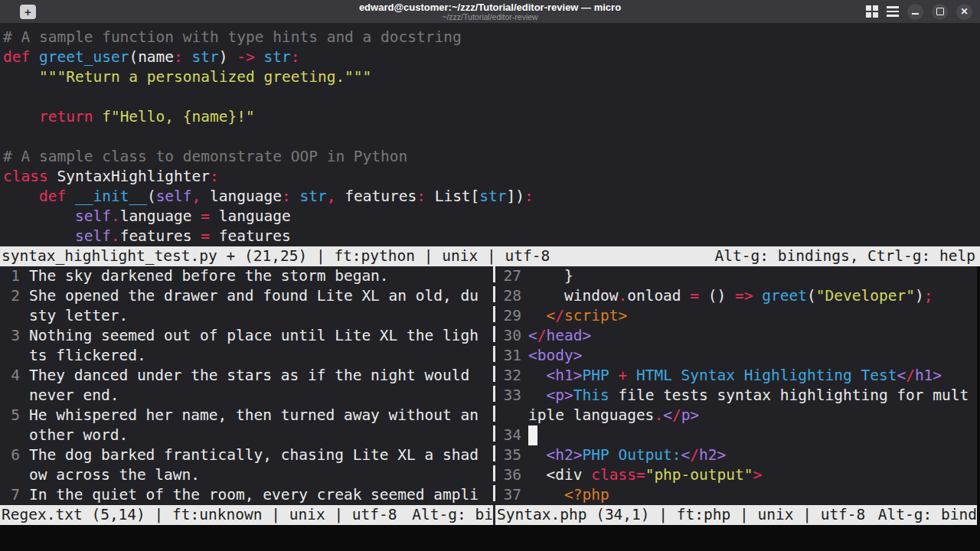 This screenshot has width=980, height=551. I want to click on code-row: ow across the lawn., so click(247, 475).